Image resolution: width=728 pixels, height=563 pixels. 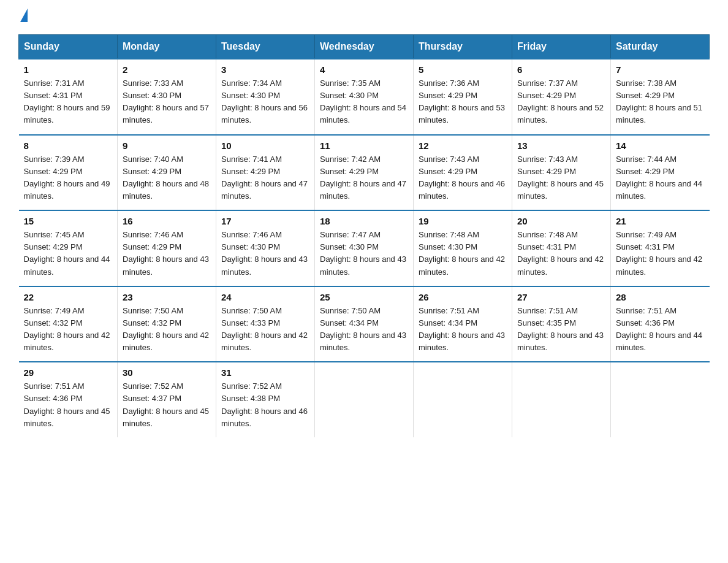 What do you see at coordinates (165, 102) in the screenshot?
I see `day-info: Sunrise: 7:33 AMSunset: 4:30 PMDaylight:…` at bounding box center [165, 102].